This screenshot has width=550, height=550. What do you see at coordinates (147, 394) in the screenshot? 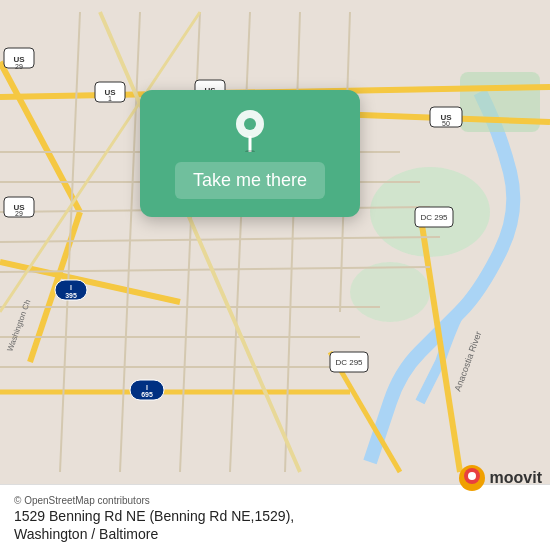
I see `svg-text: 695` at bounding box center [147, 394].